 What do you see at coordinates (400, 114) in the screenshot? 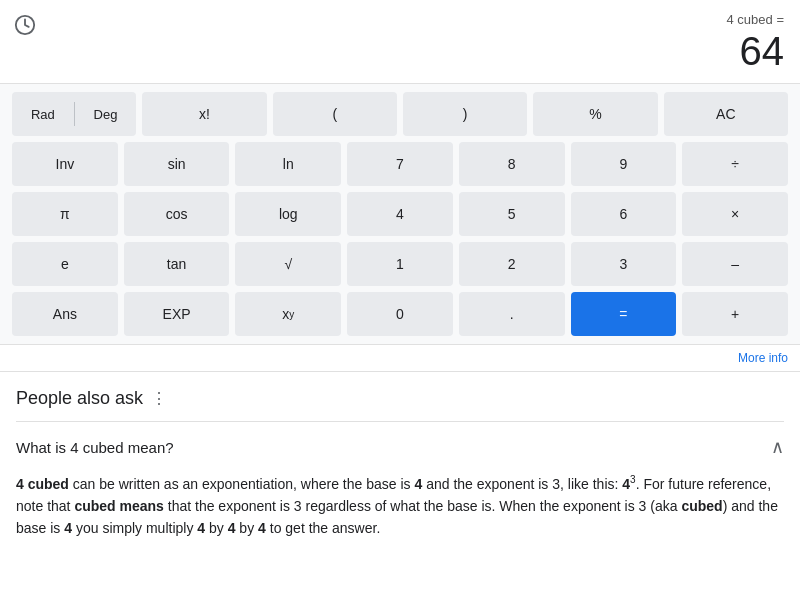
I see `calc-row-1: Rad Deg x! ( ) % AC` at bounding box center [400, 114].